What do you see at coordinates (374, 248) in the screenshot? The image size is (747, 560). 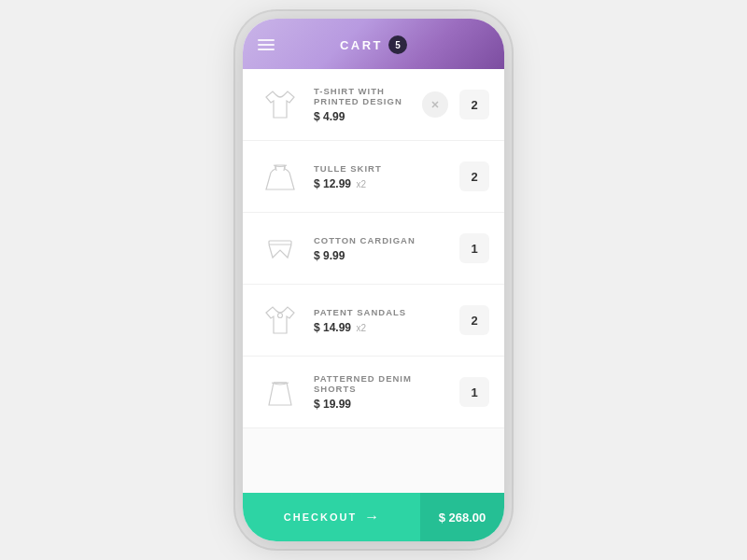 I see `cart-item-cotton-cardigan: COTTON CARDIGAN $ 9.99 1` at bounding box center [374, 248].